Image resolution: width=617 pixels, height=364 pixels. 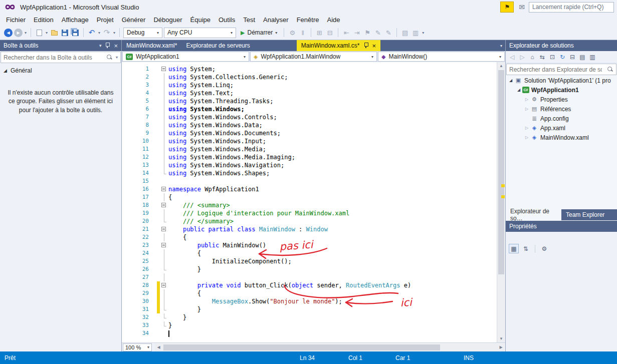 What do you see at coordinates (423, 33) in the screenshot?
I see `toolbar-overflow-icon: ▾` at bounding box center [423, 33].